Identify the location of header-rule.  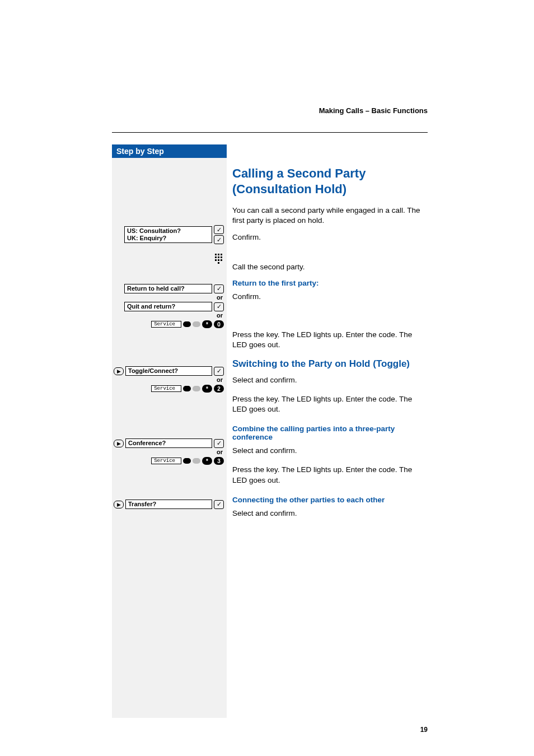
(270, 132).